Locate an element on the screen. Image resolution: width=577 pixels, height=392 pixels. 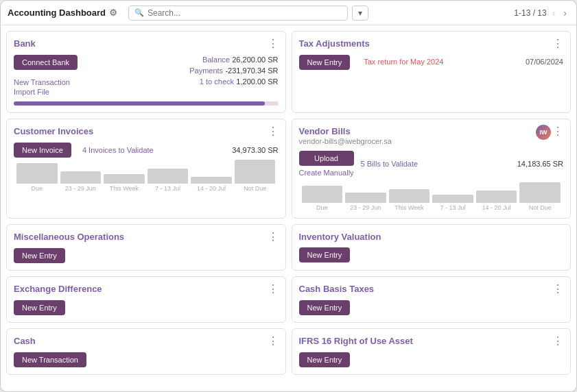
vbar-jun: 23 - 29 Jun is located at coordinates (366, 201).